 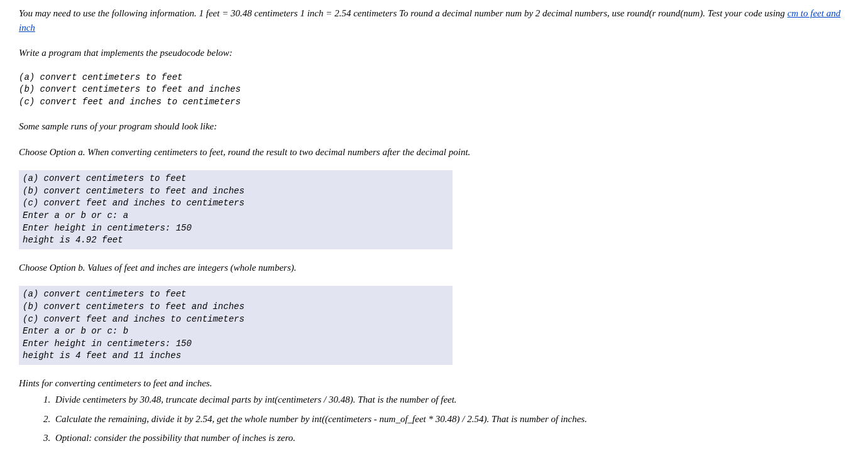 I want to click on option-a-heading: Choose Option a. When converting centime…, so click(x=434, y=152).